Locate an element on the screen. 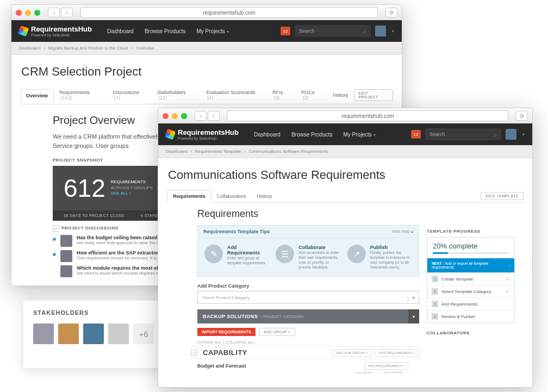  step-item: 1Create Template✓ is located at coordinates (471, 278).